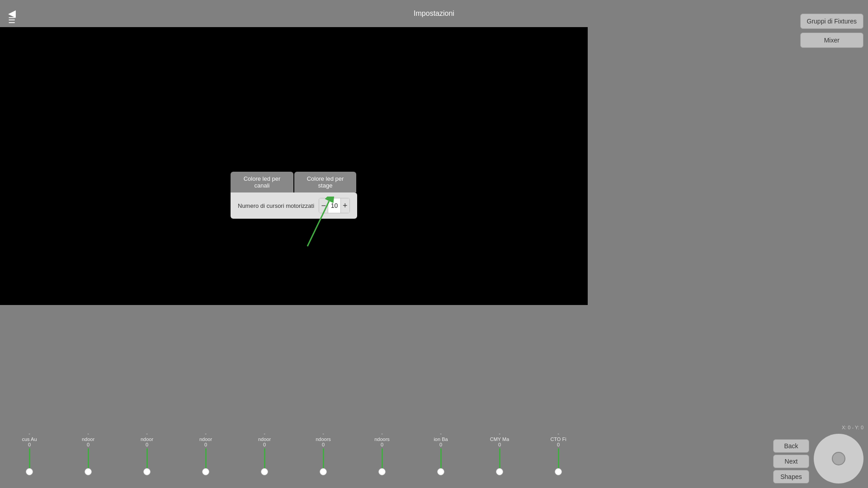 Image resolution: width=868 pixels, height=488 pixels. I want to click on fader-column-4: - ndoor 0, so click(264, 453).